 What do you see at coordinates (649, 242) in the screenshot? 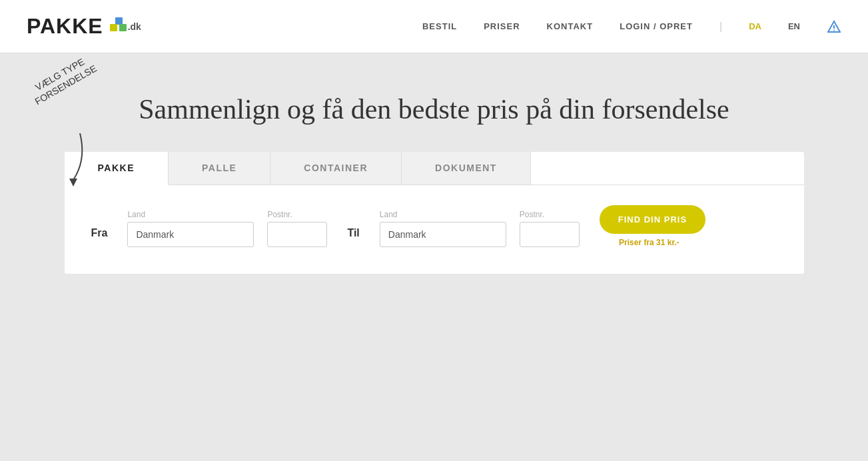
I see `price-hint: Priser fra 31 kr.-` at bounding box center [649, 242].